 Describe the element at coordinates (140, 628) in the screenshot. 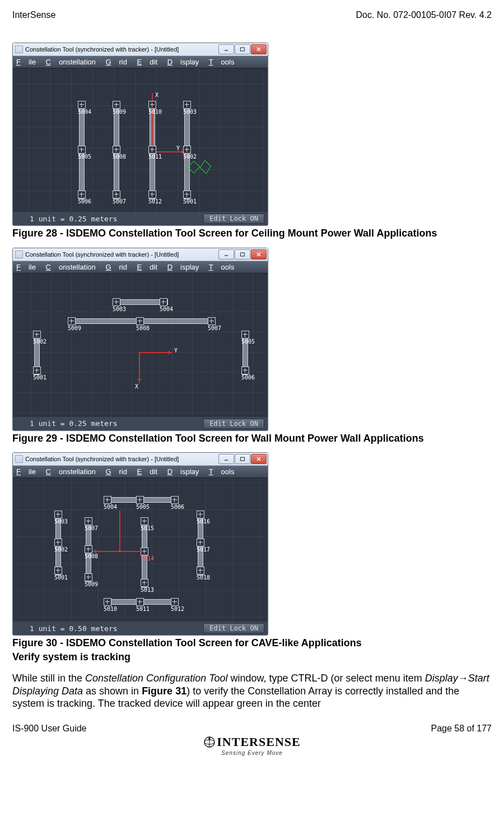

I see `statusbar: 1 unit = 0.50 meters Edit Lock ON` at that location.